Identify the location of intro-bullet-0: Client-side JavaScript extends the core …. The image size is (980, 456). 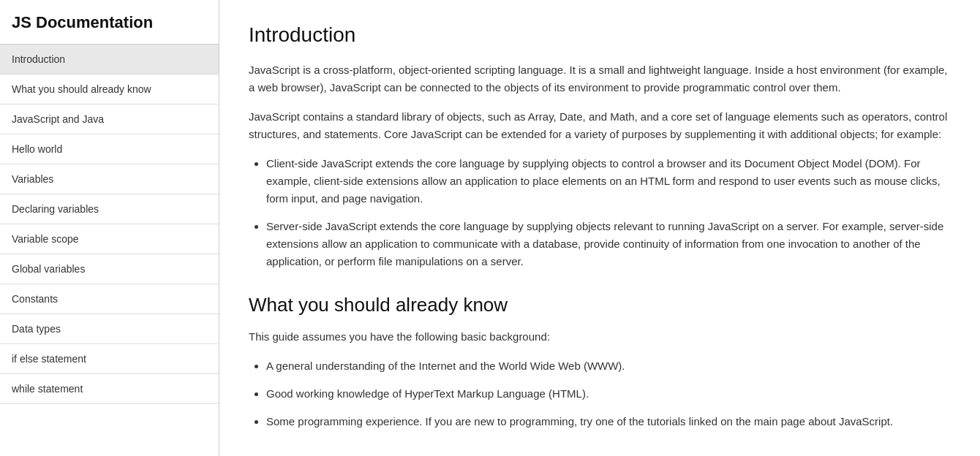
(608, 181).